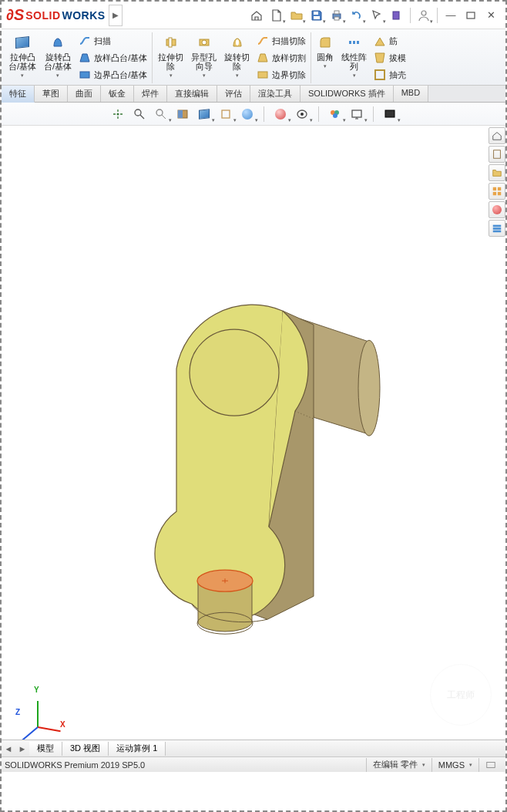  Describe the element at coordinates (112, 41) in the screenshot. I see `sweep-boss-button: 扫描` at that location.